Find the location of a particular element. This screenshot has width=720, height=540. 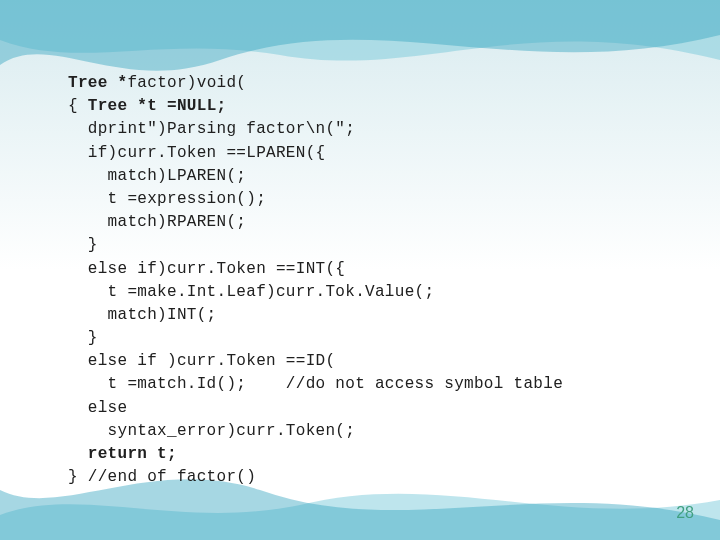

code-line: t =match.Id(); //do not access symbol ta… is located at coordinates (316, 384).